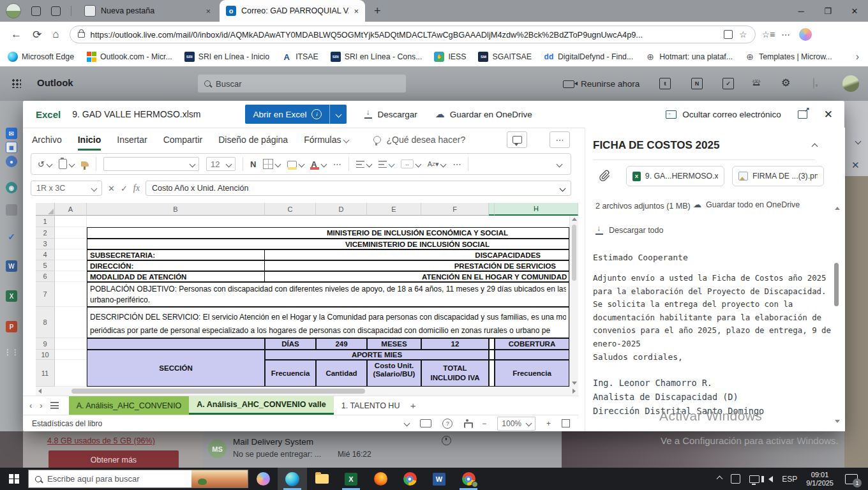  Describe the element at coordinates (801, 11) in the screenshot. I see `minimize-button: ─` at that location.